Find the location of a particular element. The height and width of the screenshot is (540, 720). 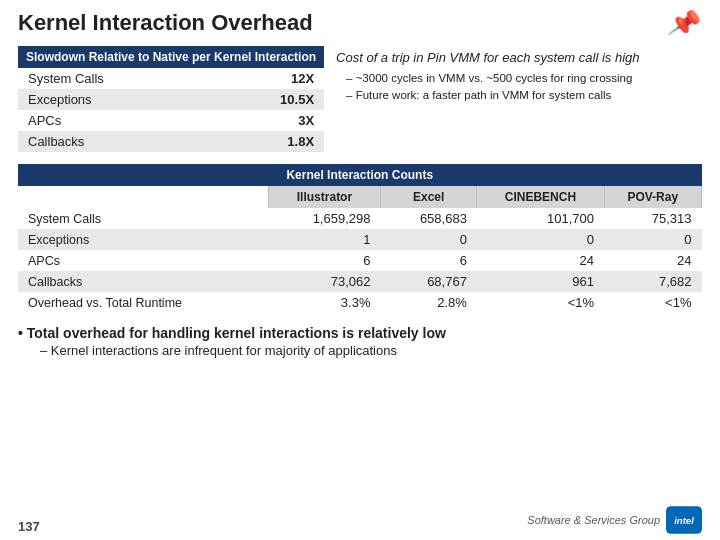

counts-cell: 75,313 is located at coordinates (652, 218).